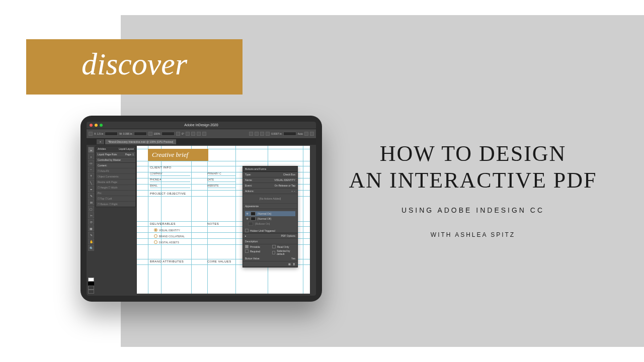  I want to click on rule-dropdown: Controlled by Master, so click(116, 160).